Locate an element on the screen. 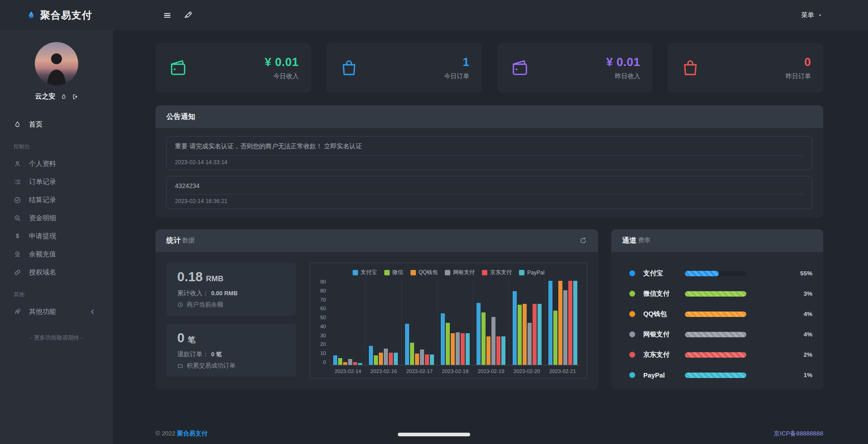  sidebar-item-check-circle: 结算记录 is located at coordinates (57, 200).